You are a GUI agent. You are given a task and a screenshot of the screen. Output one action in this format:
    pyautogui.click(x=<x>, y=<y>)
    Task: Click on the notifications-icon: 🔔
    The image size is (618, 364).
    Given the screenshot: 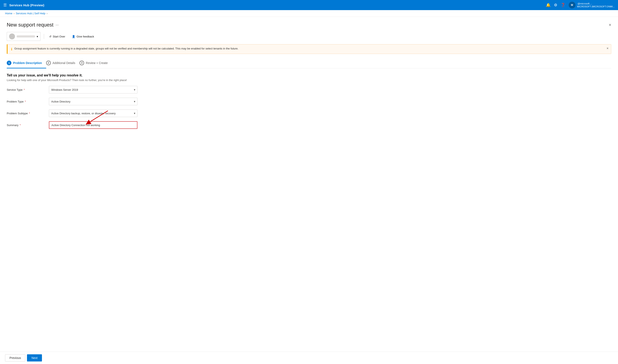 What is the action you would take?
    pyautogui.click(x=548, y=5)
    